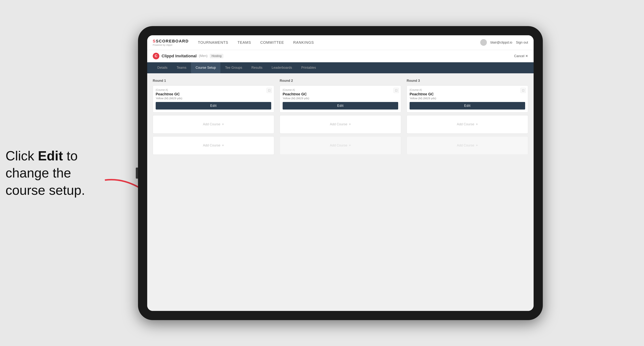 The image size is (644, 346). What do you see at coordinates (340, 90) in the screenshot?
I see `round-2-course-tag: (Course A)` at bounding box center [340, 90].